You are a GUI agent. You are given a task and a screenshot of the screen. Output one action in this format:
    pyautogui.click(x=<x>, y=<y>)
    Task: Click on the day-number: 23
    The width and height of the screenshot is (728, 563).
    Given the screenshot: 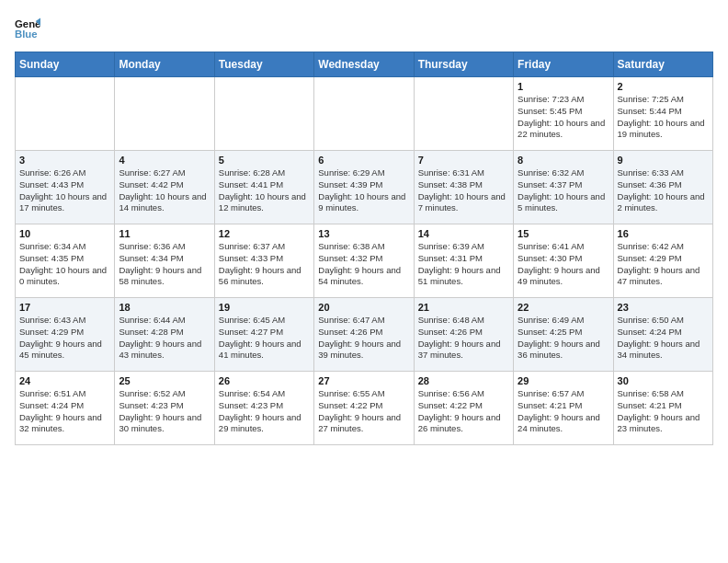 What is the action you would take?
    pyautogui.click(x=664, y=307)
    